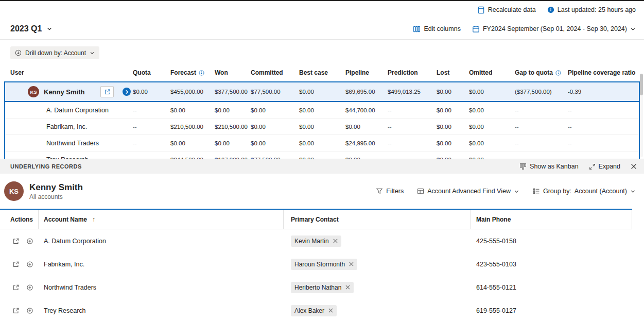 This screenshot has height=320, width=644. Describe the element at coordinates (233, 73) in the screenshot. I see `column-header-won: Won` at that location.